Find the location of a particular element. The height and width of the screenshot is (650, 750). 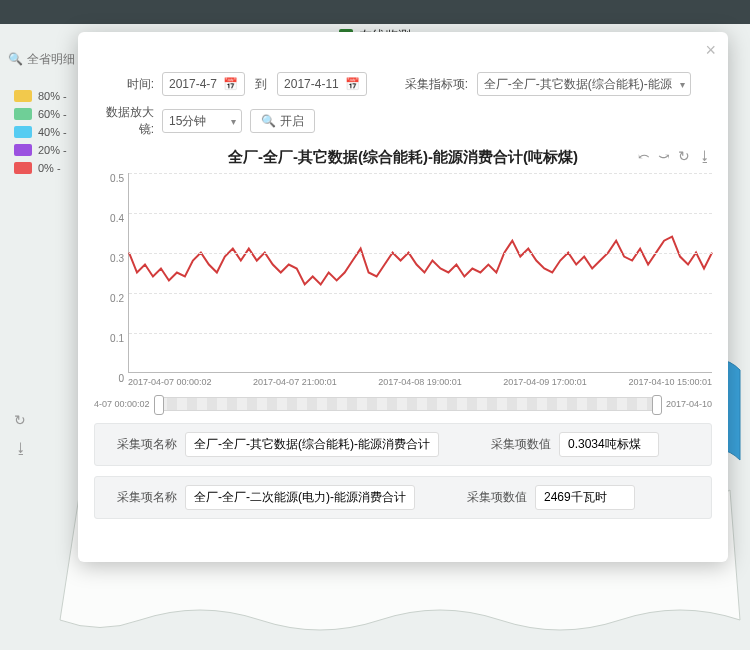

summary-name-value: 全厂-全厂-其它数据(综合能耗)-能源消费合计 is located at coordinates (312, 444).